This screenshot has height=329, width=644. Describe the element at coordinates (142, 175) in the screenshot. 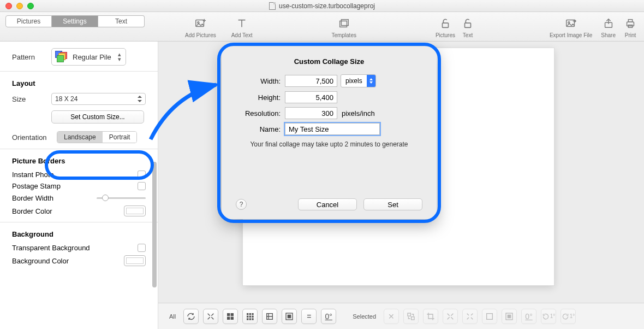

I see `instant-photo-checkbox` at that location.